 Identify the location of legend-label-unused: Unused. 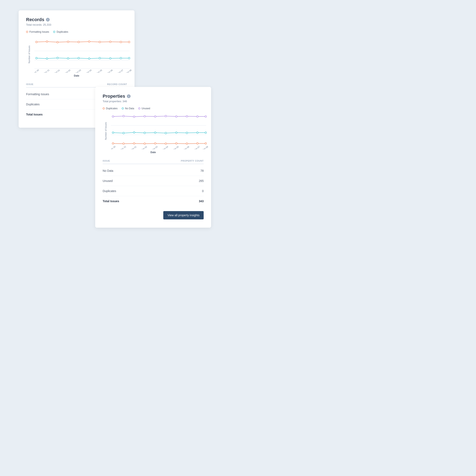
(146, 108).